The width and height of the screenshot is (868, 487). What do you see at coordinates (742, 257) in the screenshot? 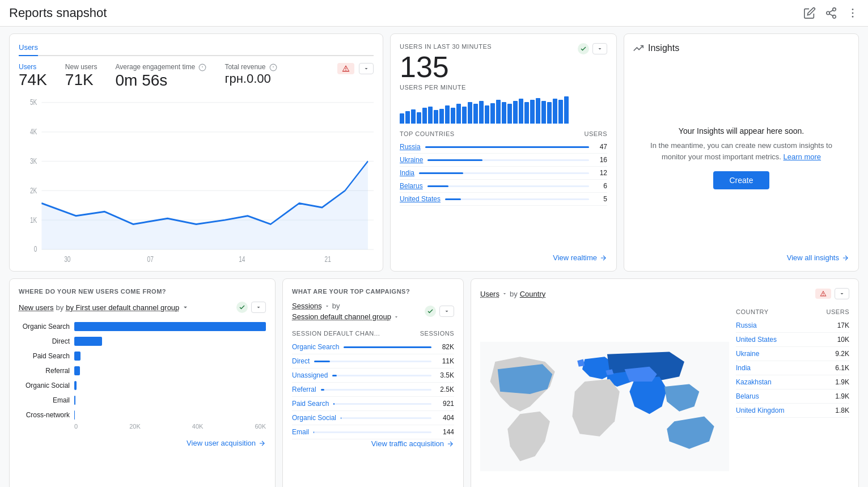
I see `view-all-insights-link: View all insights` at bounding box center [742, 257].